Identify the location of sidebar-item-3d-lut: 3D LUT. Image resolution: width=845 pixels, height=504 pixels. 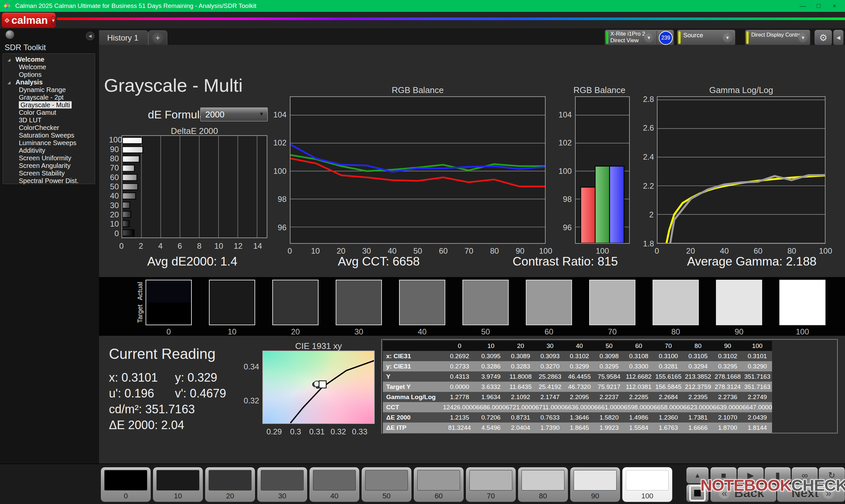
(49, 120).